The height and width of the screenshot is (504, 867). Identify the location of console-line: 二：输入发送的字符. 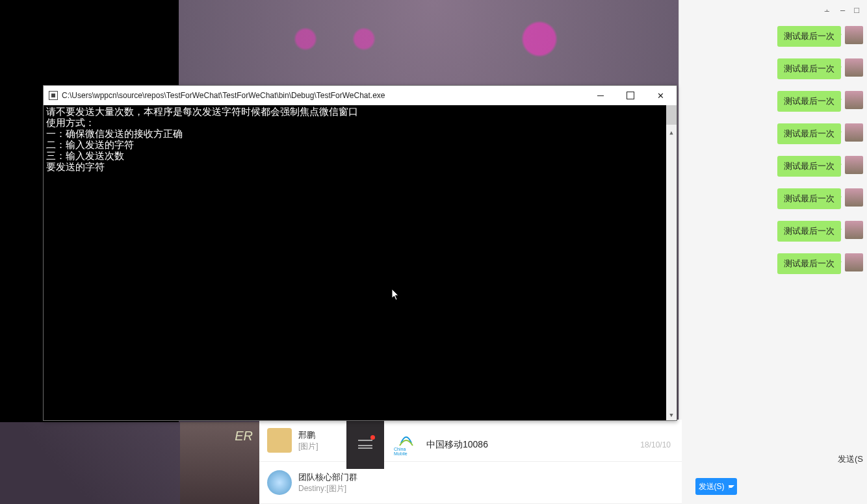
(90, 145).